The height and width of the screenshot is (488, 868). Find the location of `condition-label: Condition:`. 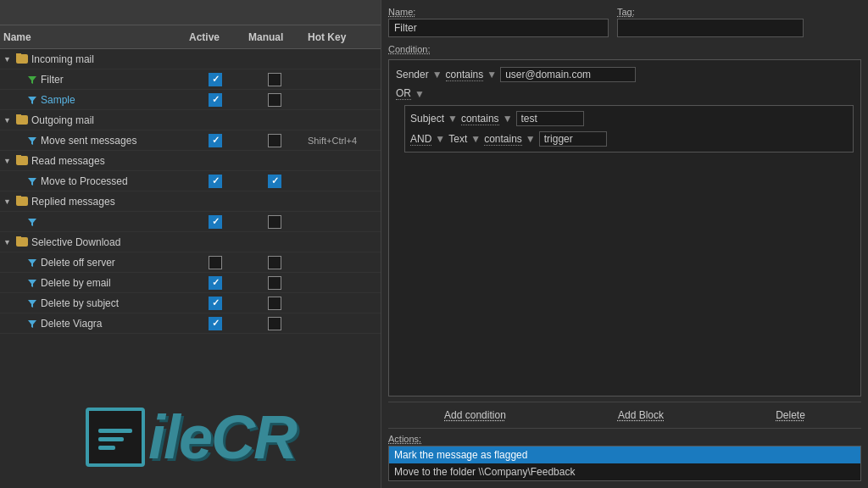

condition-label: Condition: is located at coordinates (625, 49).